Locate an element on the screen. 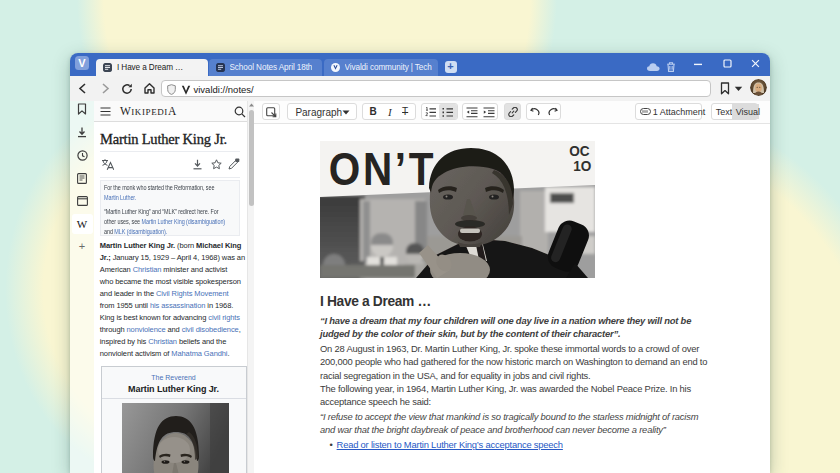 This screenshot has width=840, height=473. svg-text: 1O is located at coordinates (582, 166).